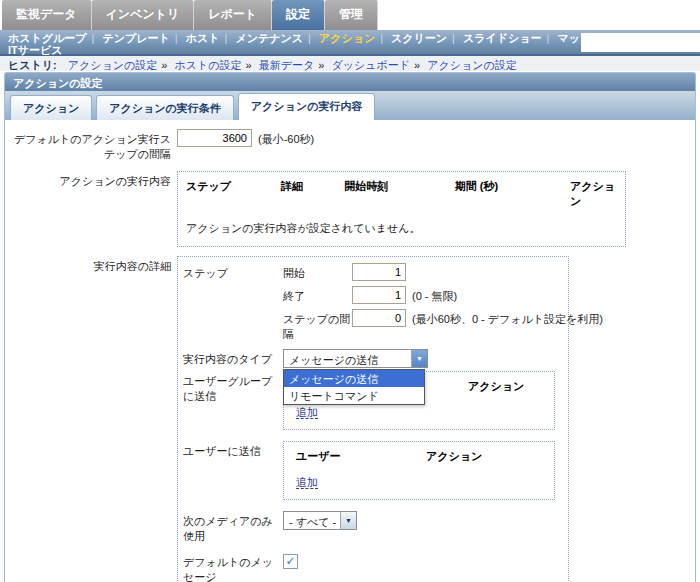 This screenshot has height=582, width=700. Describe the element at coordinates (640, 42) in the screenshot. I see `search-input` at that location.